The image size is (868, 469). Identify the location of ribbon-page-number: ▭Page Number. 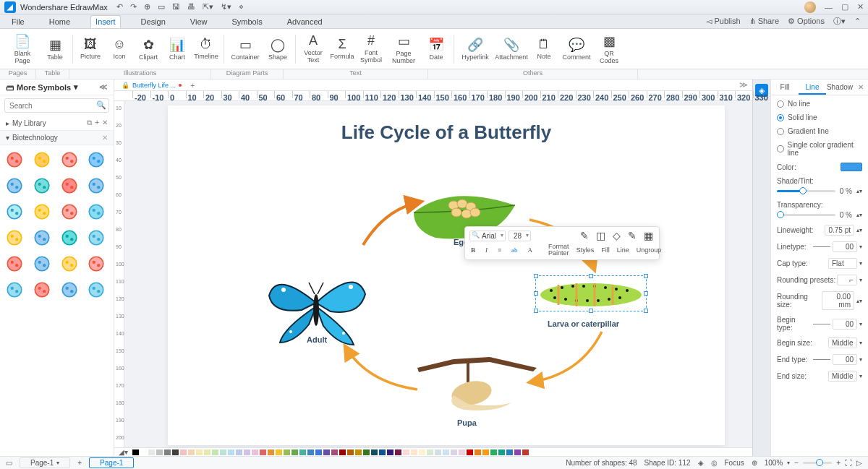
(404, 49).